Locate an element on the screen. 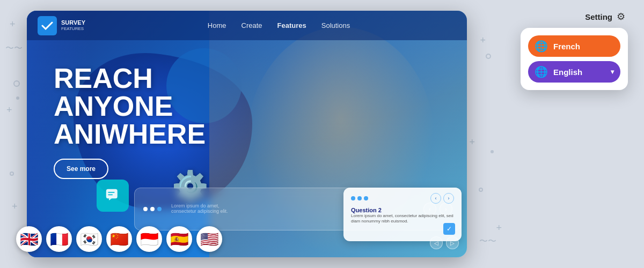 The image size is (644, 268). q-prev-arrow: ‹ is located at coordinates (436, 198).